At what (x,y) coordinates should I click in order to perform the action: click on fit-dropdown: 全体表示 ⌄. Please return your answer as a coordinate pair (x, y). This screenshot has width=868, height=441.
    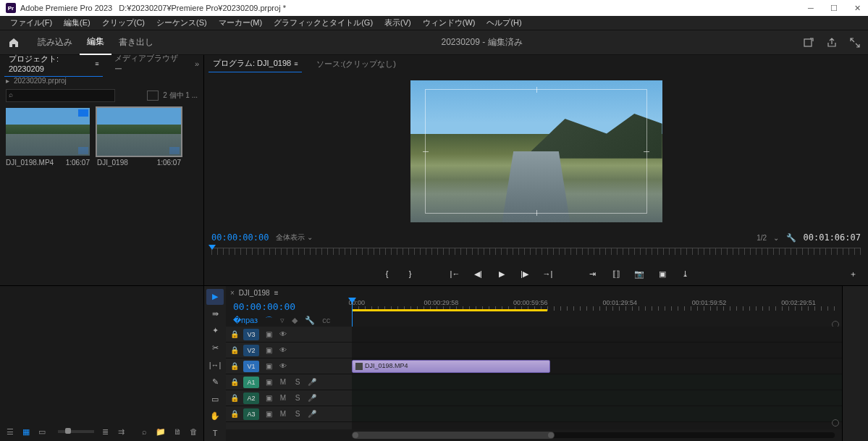
    Looking at the image, I should click on (294, 238).